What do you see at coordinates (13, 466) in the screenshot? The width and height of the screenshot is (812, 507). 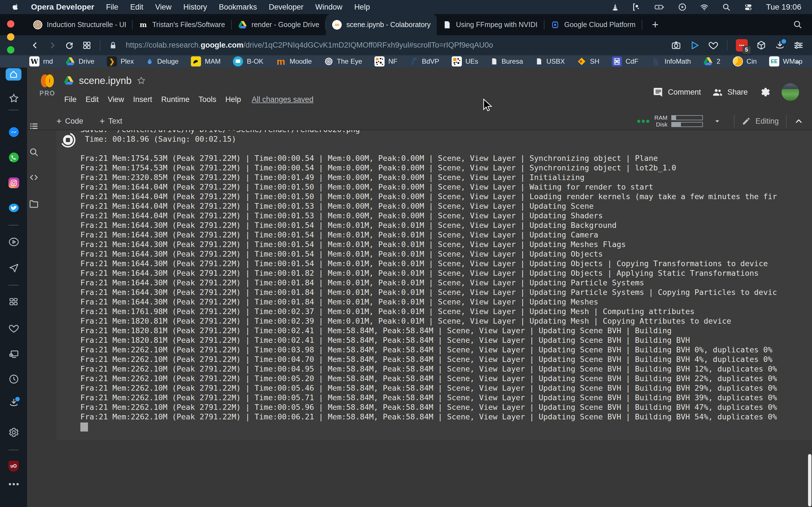 I see `ublock-origin-icon: uO` at bounding box center [13, 466].